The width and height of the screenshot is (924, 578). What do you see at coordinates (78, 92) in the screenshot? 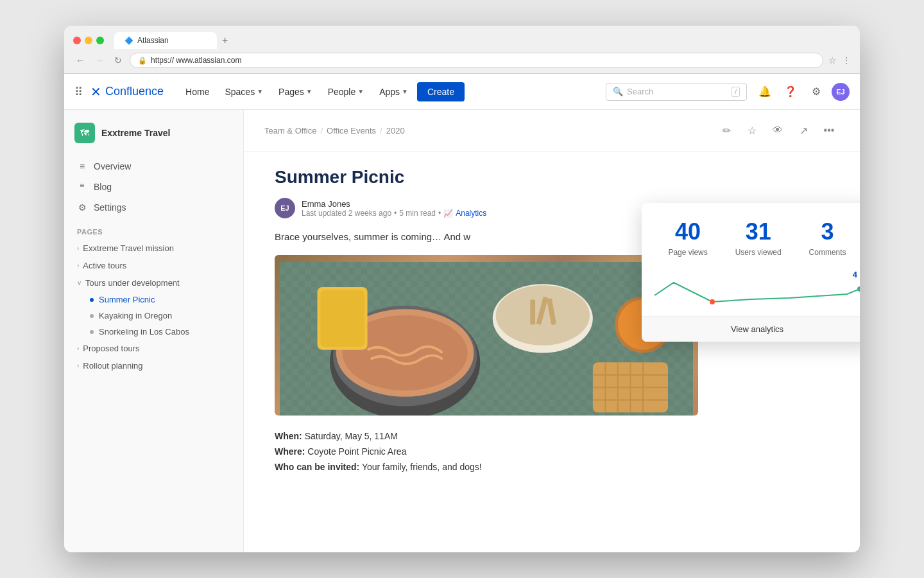
I see `grid-icon: ⠿` at bounding box center [78, 92].